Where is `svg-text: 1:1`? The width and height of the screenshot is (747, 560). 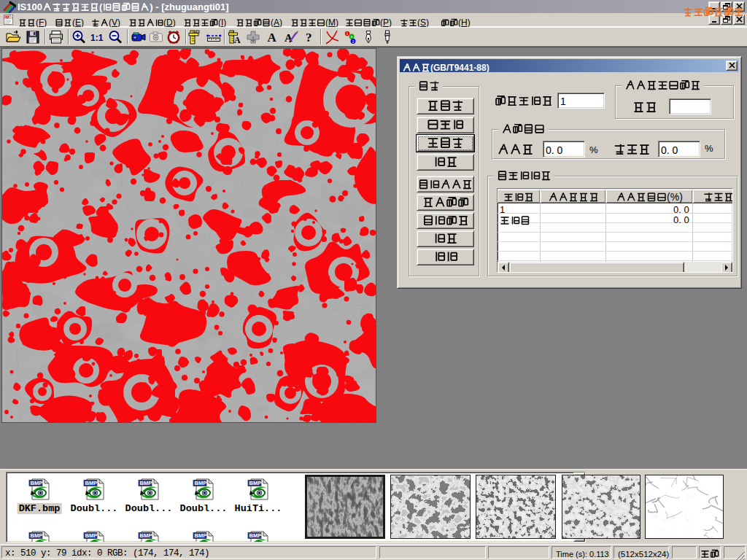 svg-text: 1:1 is located at coordinates (97, 38).